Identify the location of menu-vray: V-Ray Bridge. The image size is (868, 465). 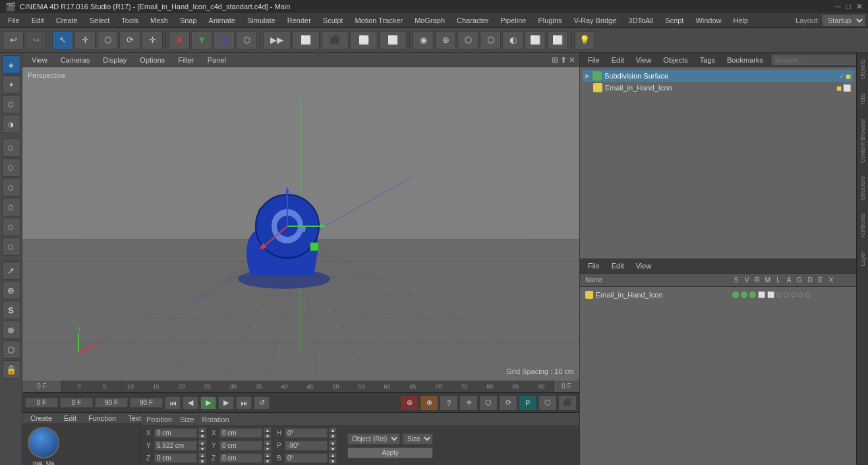
(596, 20).